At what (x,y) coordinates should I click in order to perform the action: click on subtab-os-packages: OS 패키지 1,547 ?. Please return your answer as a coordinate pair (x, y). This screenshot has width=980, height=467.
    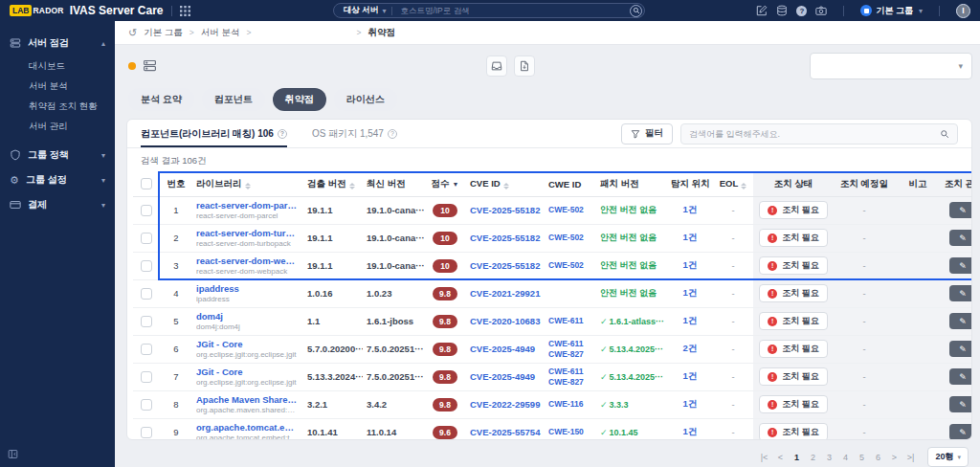
    Looking at the image, I should click on (354, 134).